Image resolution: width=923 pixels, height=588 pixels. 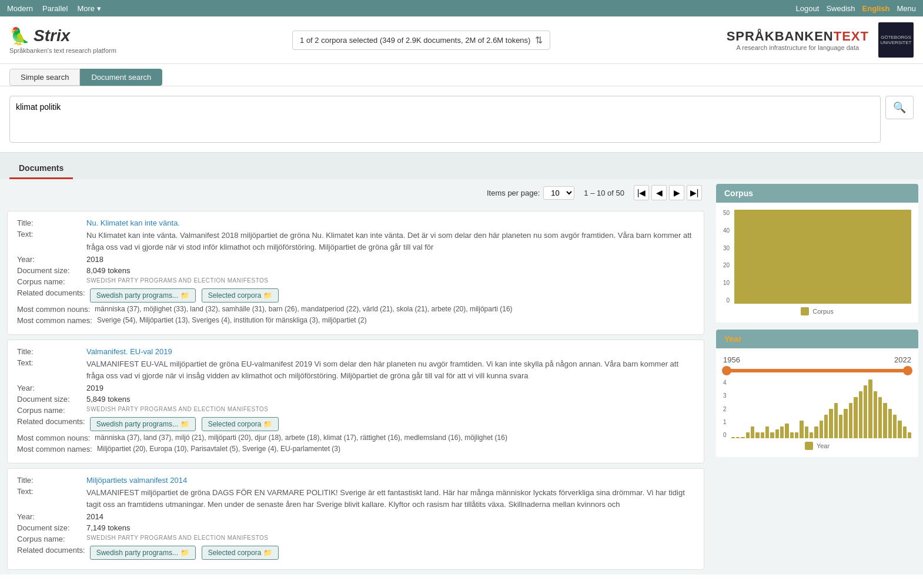 What do you see at coordinates (89, 8) in the screenshot?
I see `nav-more: More ▾` at bounding box center [89, 8].